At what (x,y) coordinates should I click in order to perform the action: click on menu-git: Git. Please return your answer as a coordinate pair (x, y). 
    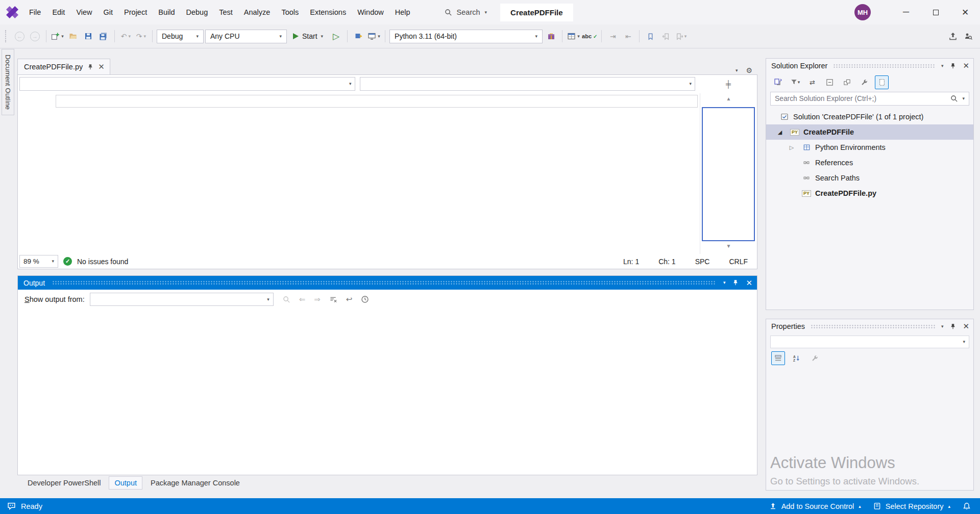
    Looking at the image, I should click on (108, 12).